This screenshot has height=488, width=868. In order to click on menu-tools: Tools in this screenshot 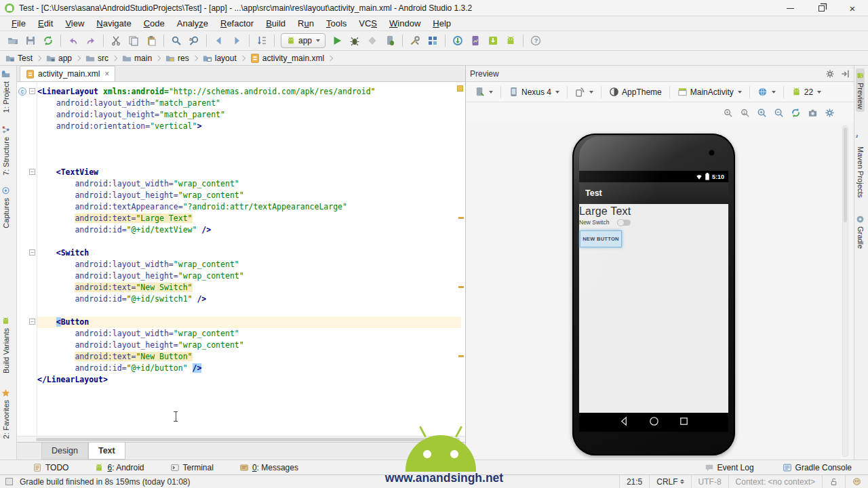, I will do `click(336, 23)`.